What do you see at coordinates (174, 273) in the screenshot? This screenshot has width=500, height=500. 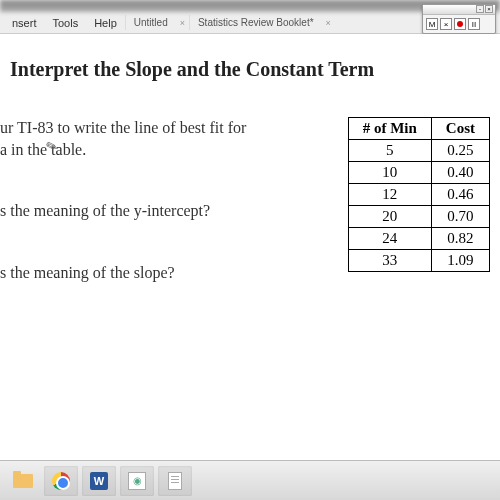 I see `paragraph-3: s the meaning of the slope?` at bounding box center [174, 273].